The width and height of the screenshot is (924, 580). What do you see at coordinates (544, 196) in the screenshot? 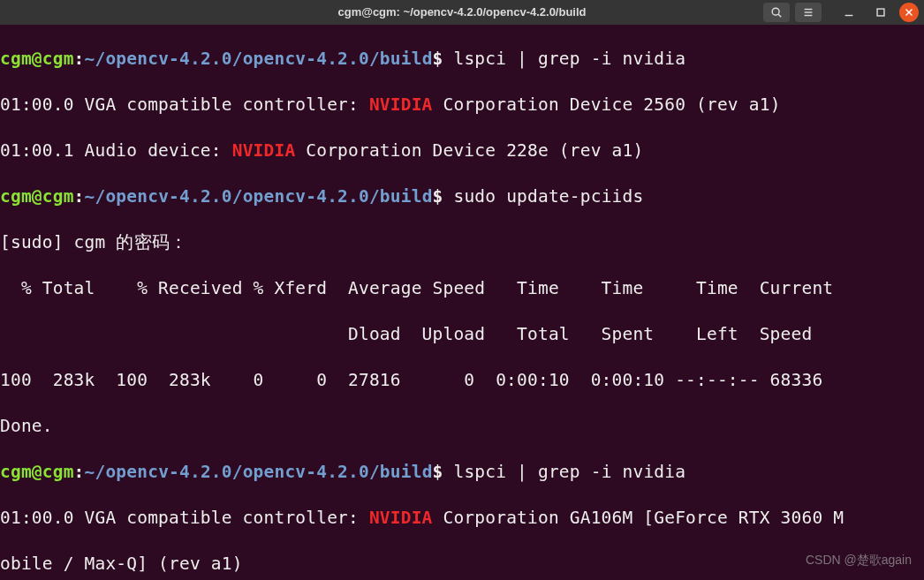
I see `command-text: sudo update-pciids` at bounding box center [544, 196].